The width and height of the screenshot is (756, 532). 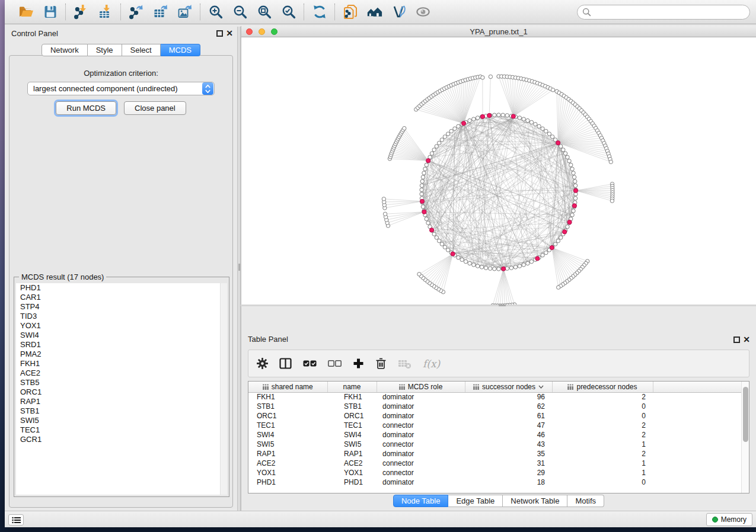 What do you see at coordinates (496, 454) in the screenshot?
I see `table-row: RAP1RAP1dominator352` at bounding box center [496, 454].